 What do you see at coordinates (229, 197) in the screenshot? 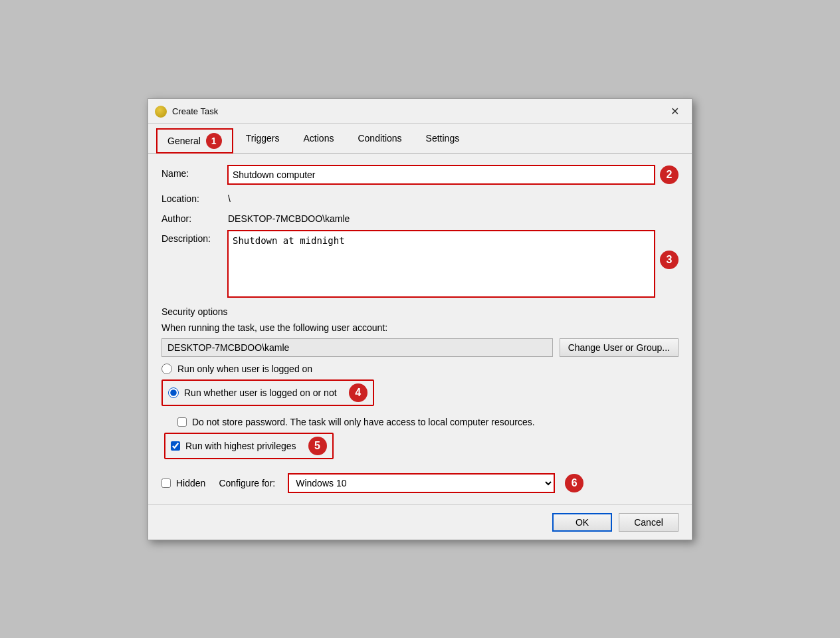
I see `location-value: \` at bounding box center [229, 197].